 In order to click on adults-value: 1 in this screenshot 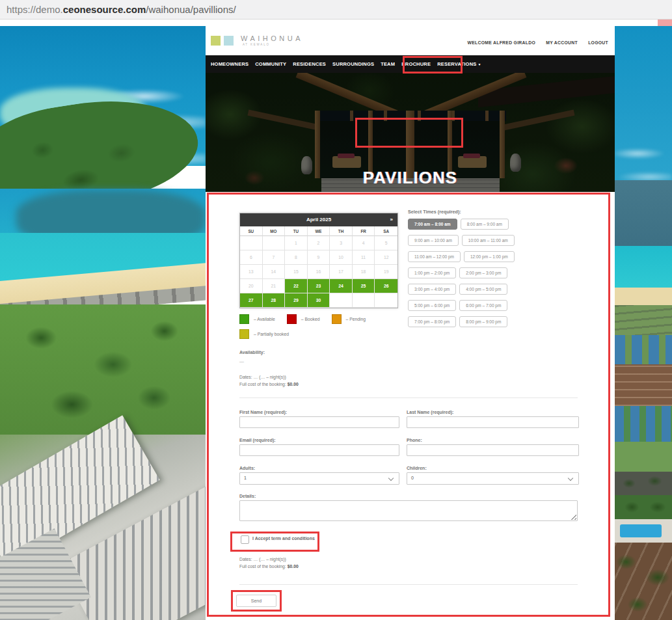, I will do `click(245, 478)`.